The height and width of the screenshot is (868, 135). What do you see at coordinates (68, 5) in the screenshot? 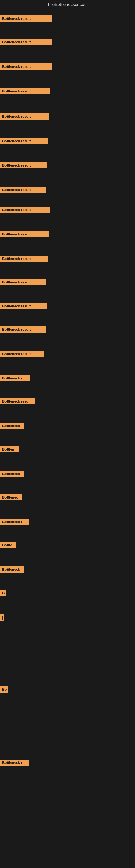
I see `site-title: TheBottlenecker.com` at bounding box center [68, 5].